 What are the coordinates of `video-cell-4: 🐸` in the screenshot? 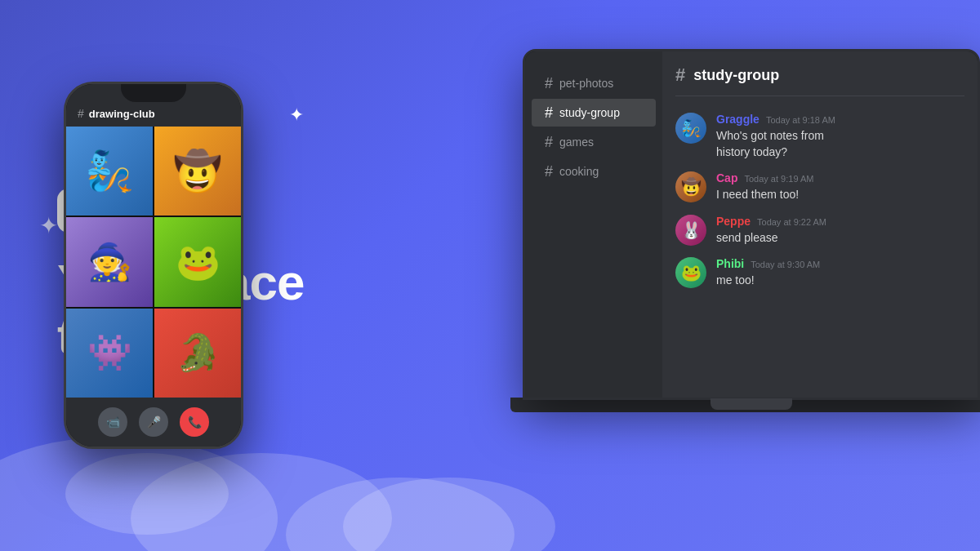 It's located at (198, 261).